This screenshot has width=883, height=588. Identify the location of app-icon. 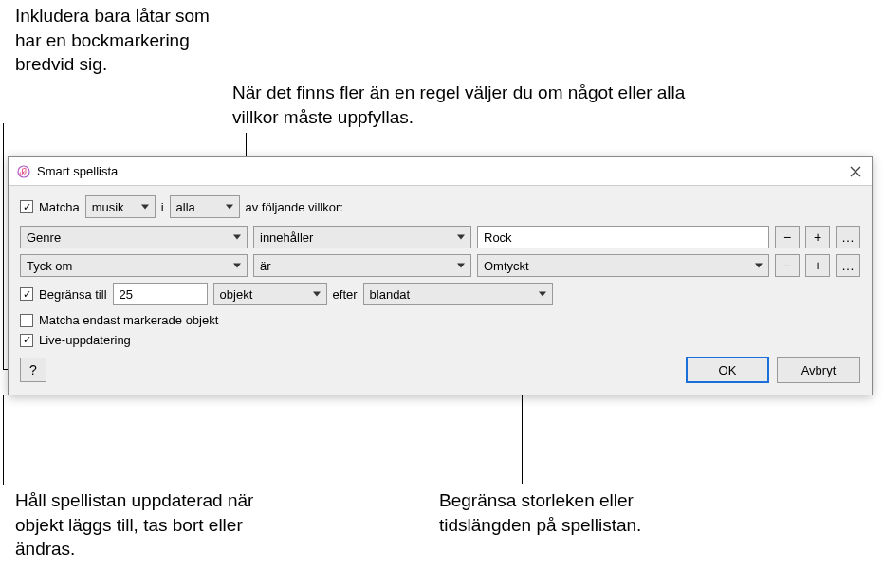
(24, 172).